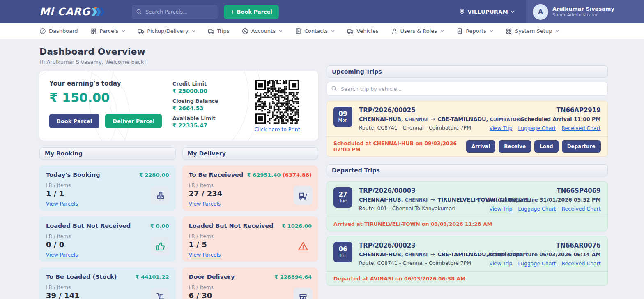  Describe the element at coordinates (583, 15) in the screenshot. I see `user-role: Super Administrator` at that location.